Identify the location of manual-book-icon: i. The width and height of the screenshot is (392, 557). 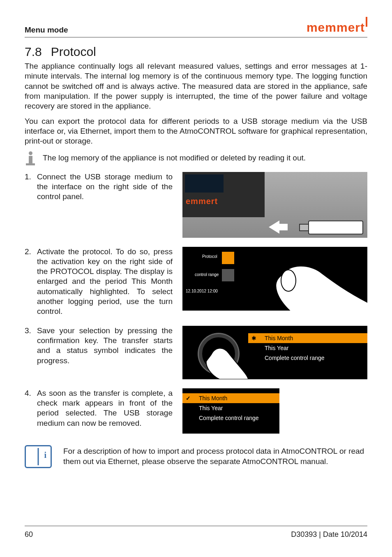
(38, 457).